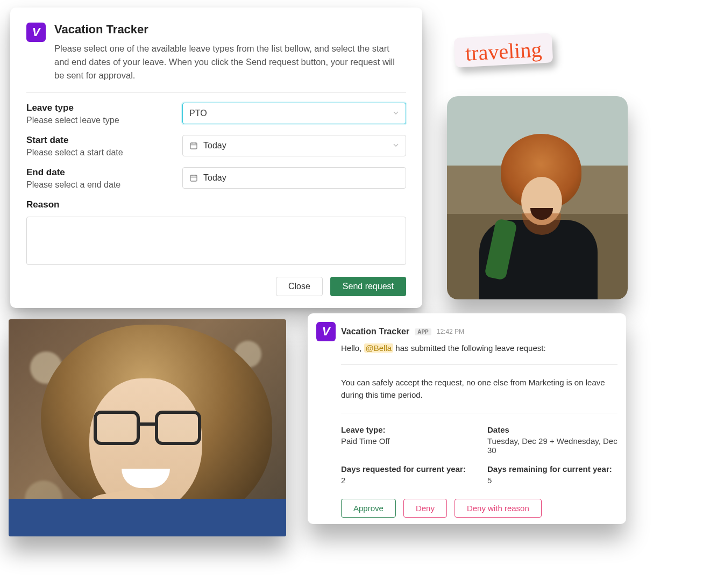 The image size is (710, 588). I want to click on leave-type-select: PTO, so click(294, 113).